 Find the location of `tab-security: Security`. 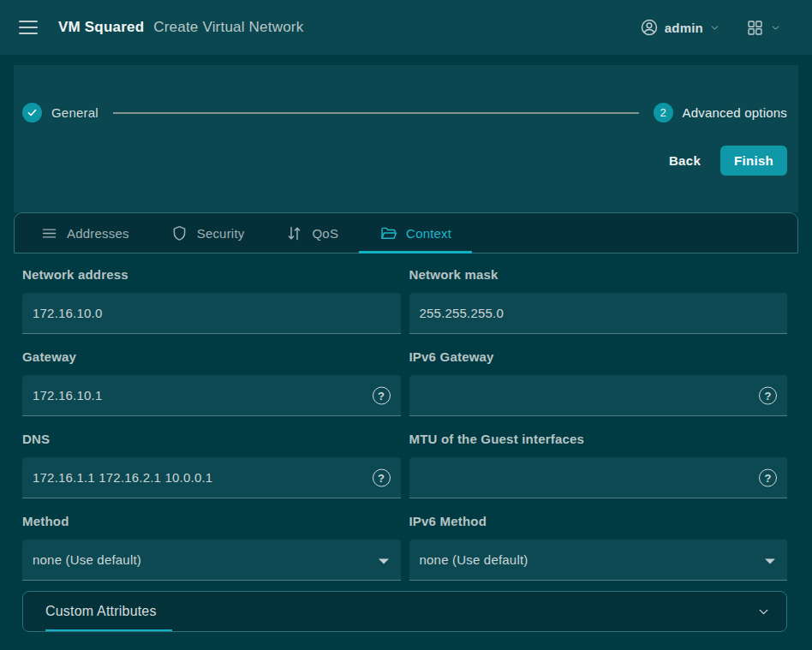

tab-security: Security is located at coordinates (207, 233).